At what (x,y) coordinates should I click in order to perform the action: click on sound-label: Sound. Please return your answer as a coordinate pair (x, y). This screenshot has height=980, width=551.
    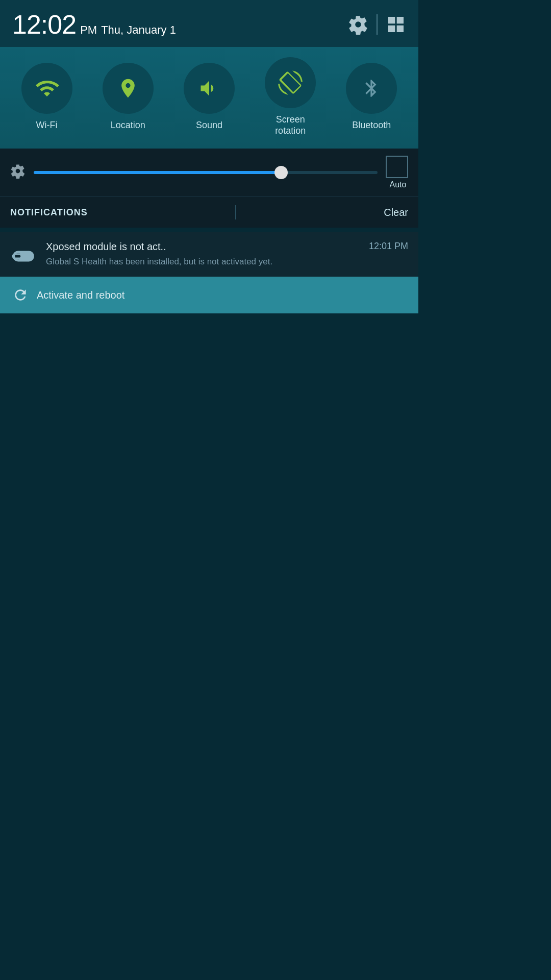
    Looking at the image, I should click on (209, 126).